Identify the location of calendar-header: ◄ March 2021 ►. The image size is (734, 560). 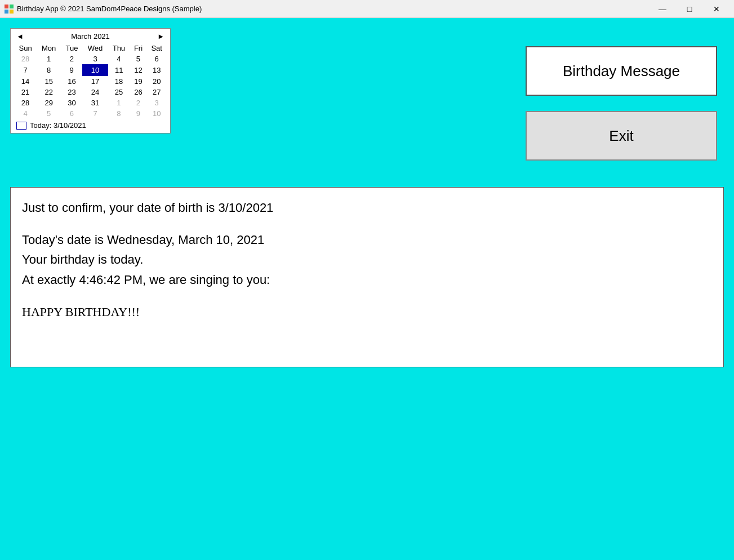
(90, 36).